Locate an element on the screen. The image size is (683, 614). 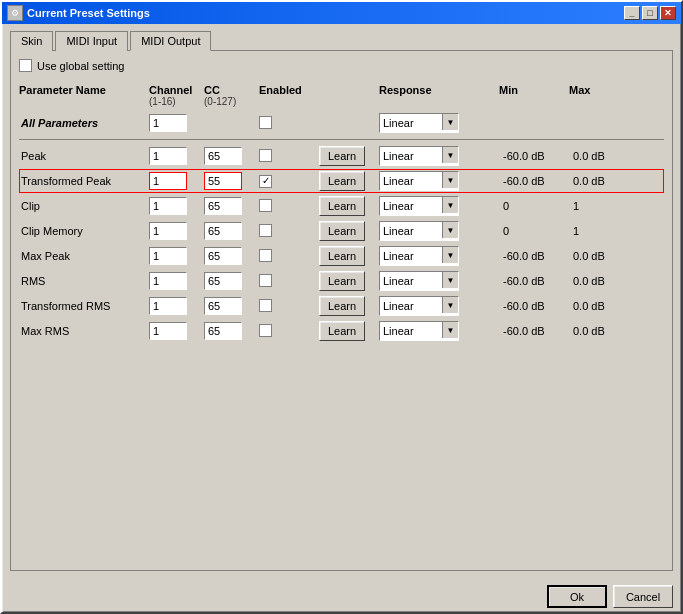
channel-input-peak is located at coordinates (168, 156).